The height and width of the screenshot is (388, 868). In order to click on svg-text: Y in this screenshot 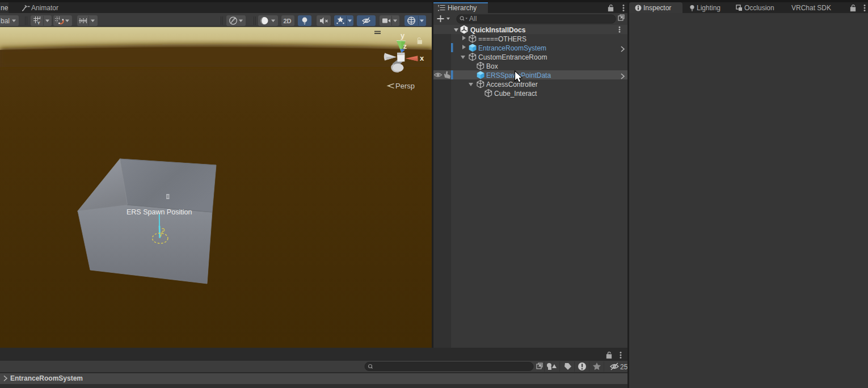, I will do `click(39, 23)`.